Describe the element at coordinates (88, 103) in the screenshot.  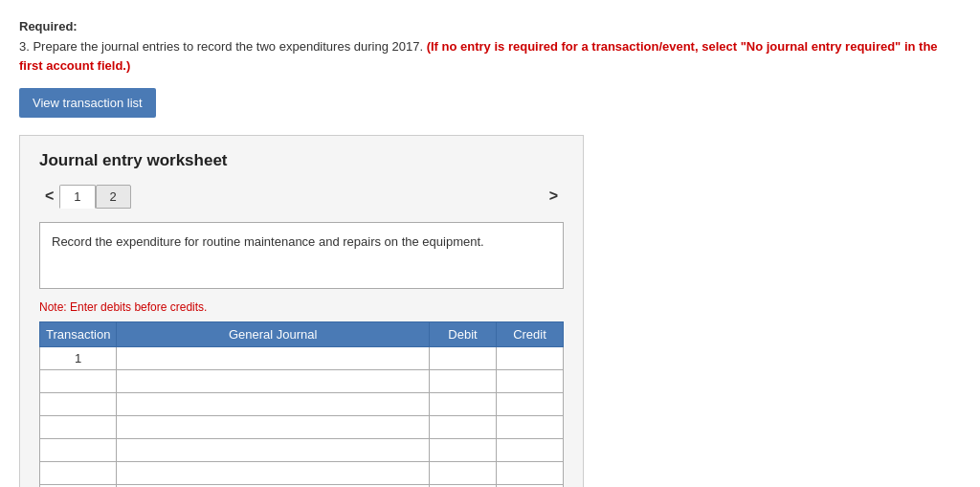
I see `view-transaction-button: View transaction list` at that location.